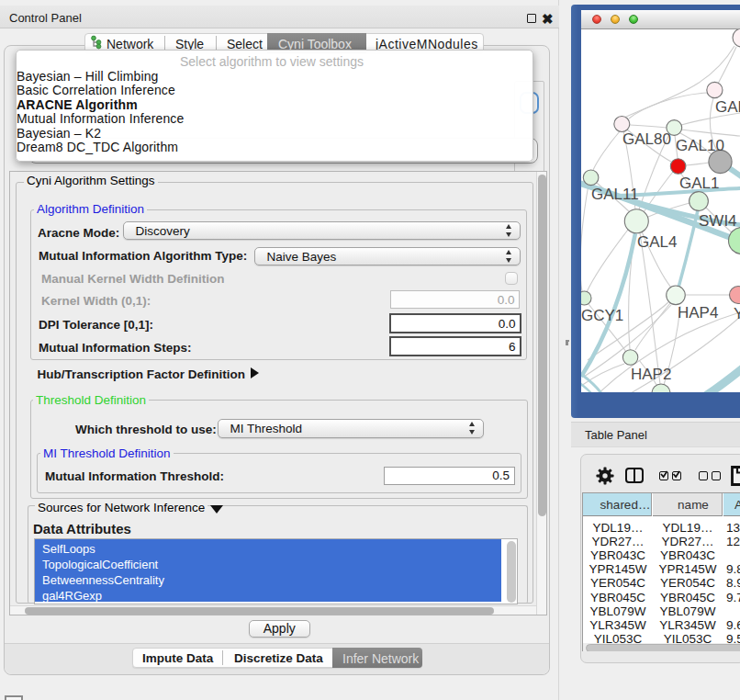 The image size is (740, 700). What do you see at coordinates (698, 312) in the screenshot?
I see `svg-text: HAP4` at bounding box center [698, 312].